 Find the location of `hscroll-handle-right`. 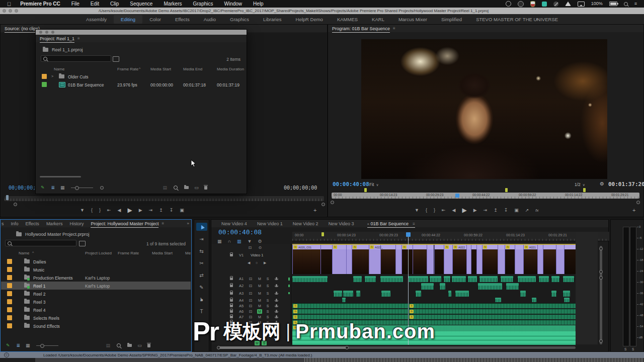

hscroll-handle-right is located at coordinates (347, 348).